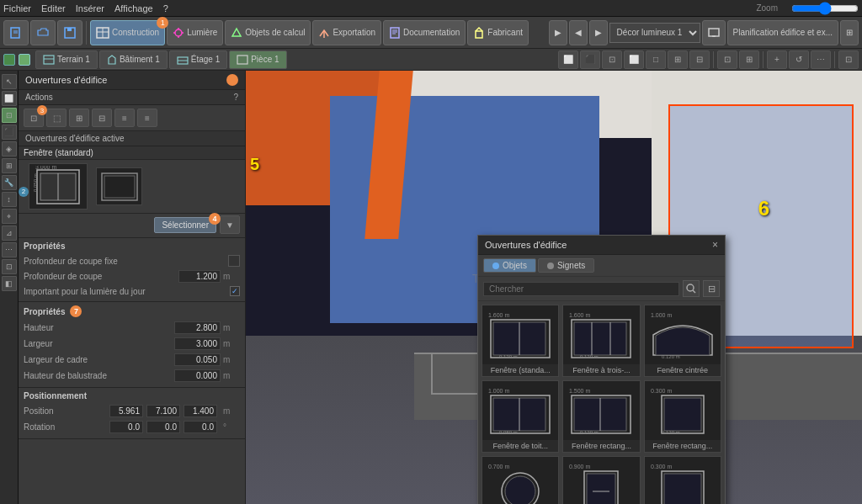 The image size is (862, 504). What do you see at coordinates (678, 60) in the screenshot?
I see `nav-icon-6: ⊞` at bounding box center [678, 60].